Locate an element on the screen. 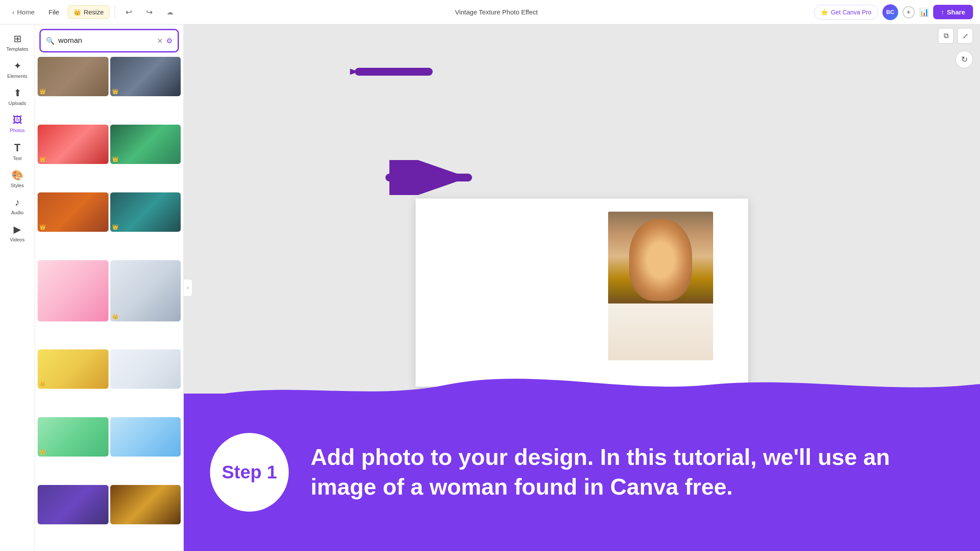  refresh-button: ↻ is located at coordinates (964, 59).